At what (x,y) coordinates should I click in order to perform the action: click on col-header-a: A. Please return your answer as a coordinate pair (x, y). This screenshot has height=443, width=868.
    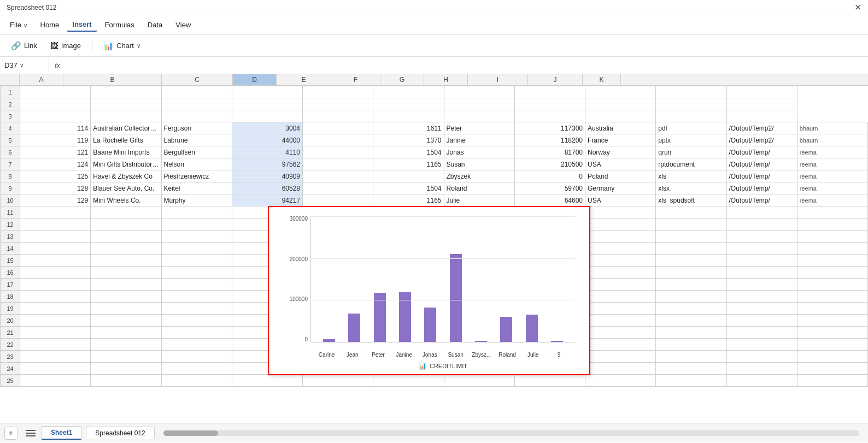
    Looking at the image, I should click on (42, 80).